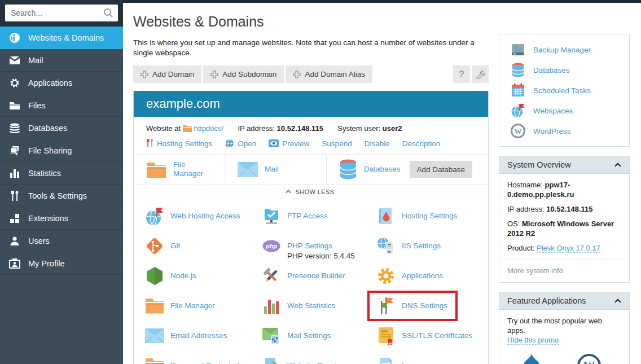 Image resolution: width=641 pixels, height=364 pixels. What do you see at coordinates (564, 165) in the screenshot?
I see `system-overview-header: System Overview` at bounding box center [564, 165].